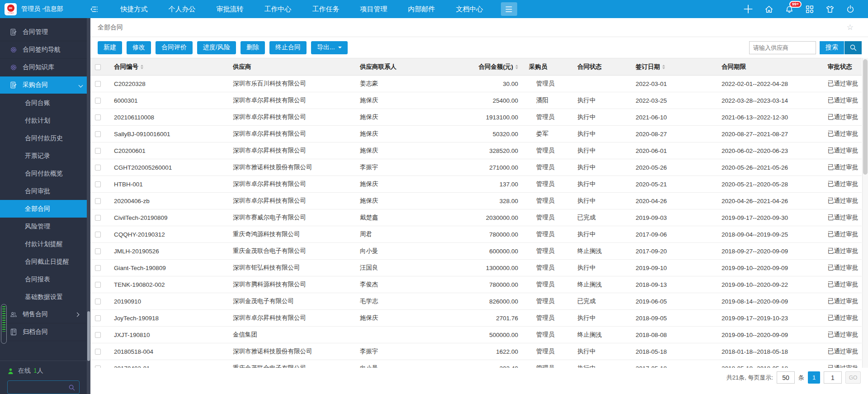 This screenshot has height=394, width=868. I want to click on favorite-star-icon: ☆, so click(850, 27).